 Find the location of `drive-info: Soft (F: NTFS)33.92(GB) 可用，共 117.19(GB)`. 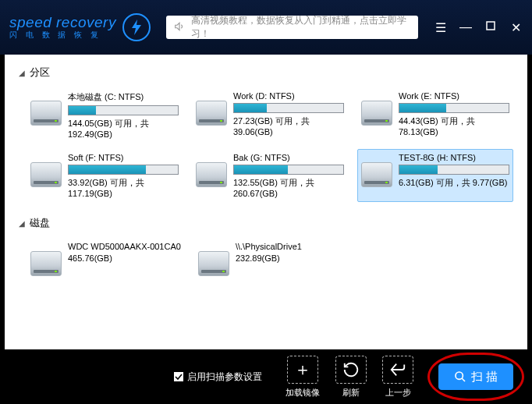

drive-info: Soft (F: NTFS)33.92(GB) 可用，共 117.19(GB) is located at coordinates (123, 175).